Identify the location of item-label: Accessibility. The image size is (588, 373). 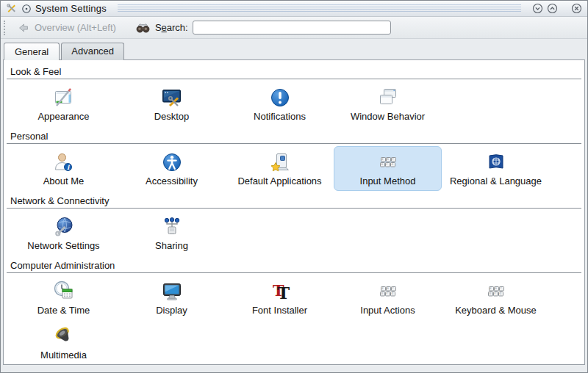
(172, 181).